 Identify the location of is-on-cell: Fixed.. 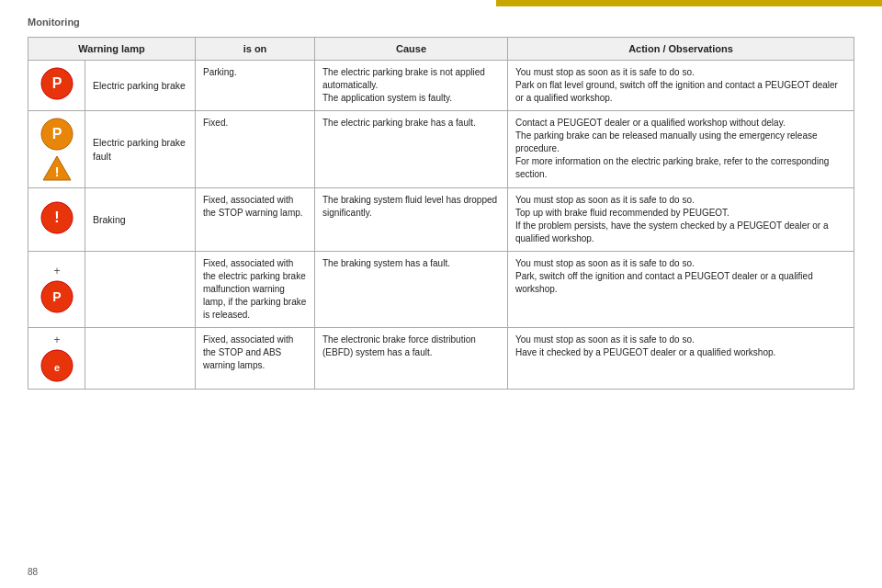
(255, 150).